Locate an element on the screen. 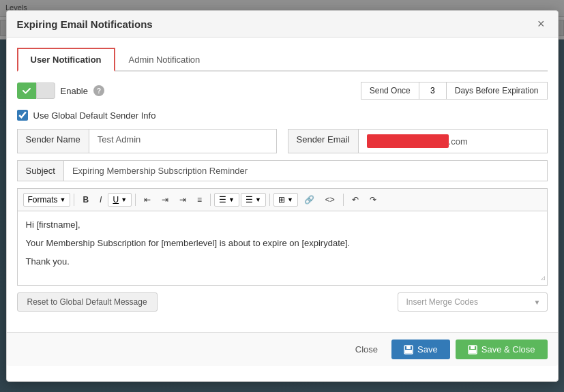 Image resolution: width=564 pixels, height=392 pixels. save-close-icon is located at coordinates (473, 350).